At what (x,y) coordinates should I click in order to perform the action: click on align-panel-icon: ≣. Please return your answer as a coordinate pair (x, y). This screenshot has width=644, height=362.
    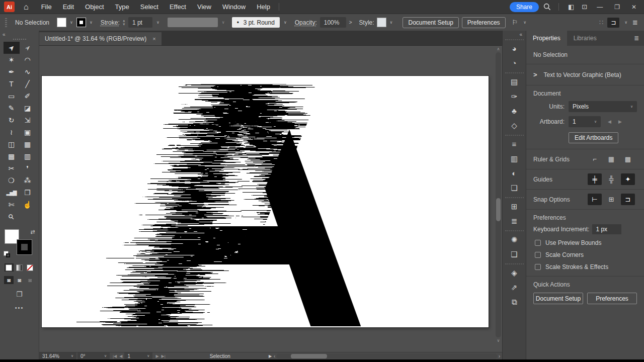
    Looking at the image, I should click on (514, 221).